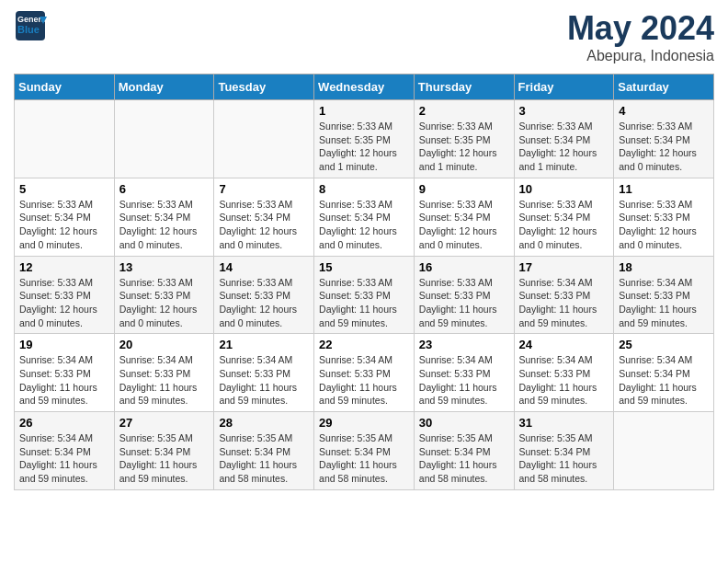 The width and height of the screenshot is (728, 563). Describe the element at coordinates (64, 87) in the screenshot. I see `weekday-header-sunday: Sunday` at that location.